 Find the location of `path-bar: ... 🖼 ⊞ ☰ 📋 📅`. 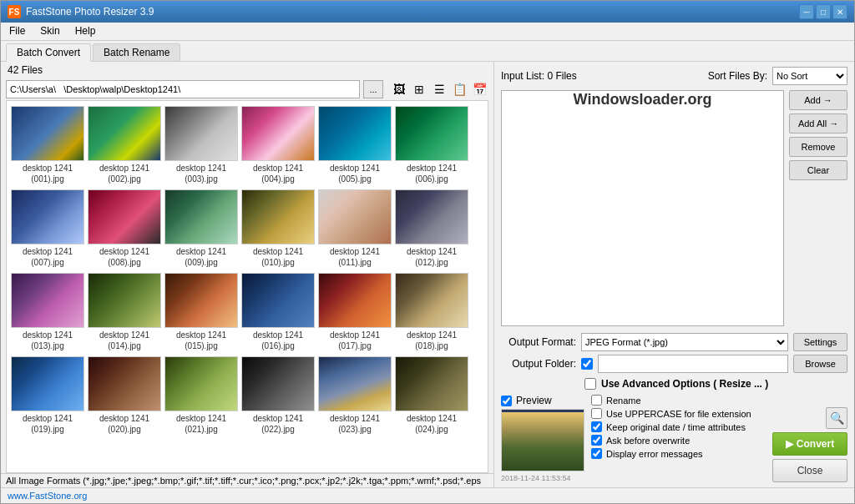

path-bar: ... 🖼 ⊞ ☰ 📋 📅 is located at coordinates (247, 89).